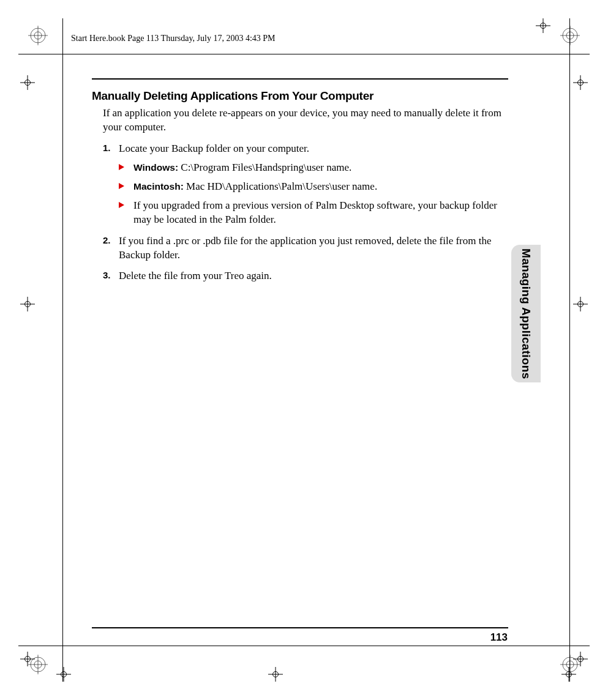  What do you see at coordinates (313, 187) in the screenshot?
I see `bullet-item: Macintosh: Mac HD\Applications\Palm\User…` at bounding box center [313, 187].